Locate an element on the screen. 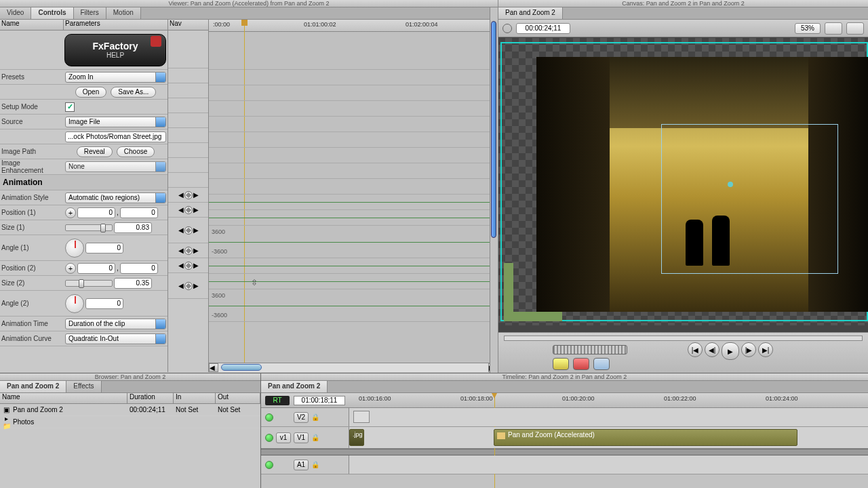  position2-label: Position (2) is located at coordinates (32, 268).